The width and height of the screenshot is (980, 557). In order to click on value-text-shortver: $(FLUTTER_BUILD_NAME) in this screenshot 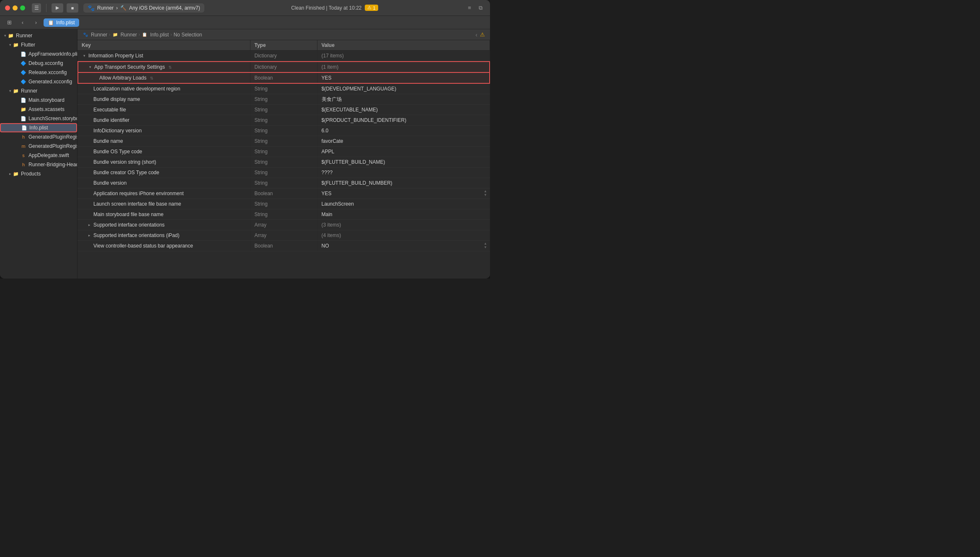, I will do `click(353, 162)`.